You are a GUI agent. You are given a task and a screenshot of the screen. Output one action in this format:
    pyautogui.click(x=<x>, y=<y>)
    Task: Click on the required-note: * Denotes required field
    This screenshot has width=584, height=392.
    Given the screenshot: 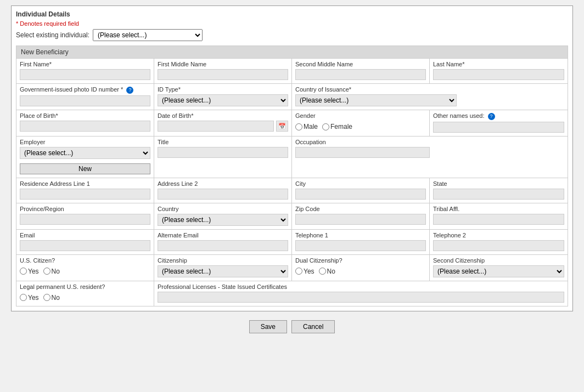 What is the action you would take?
    pyautogui.click(x=292, y=24)
    